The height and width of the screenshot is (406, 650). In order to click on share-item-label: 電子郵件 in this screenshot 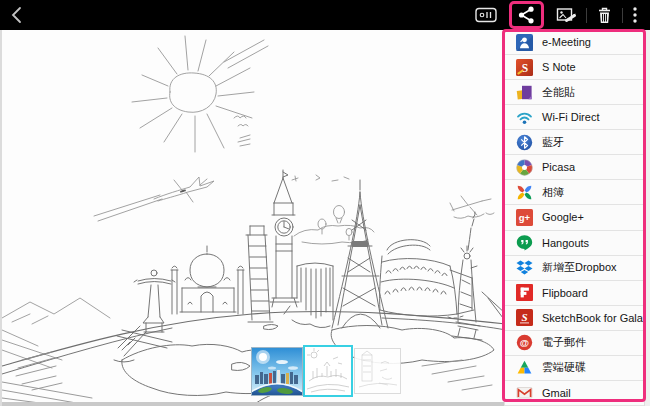, I will do `click(564, 342)`.